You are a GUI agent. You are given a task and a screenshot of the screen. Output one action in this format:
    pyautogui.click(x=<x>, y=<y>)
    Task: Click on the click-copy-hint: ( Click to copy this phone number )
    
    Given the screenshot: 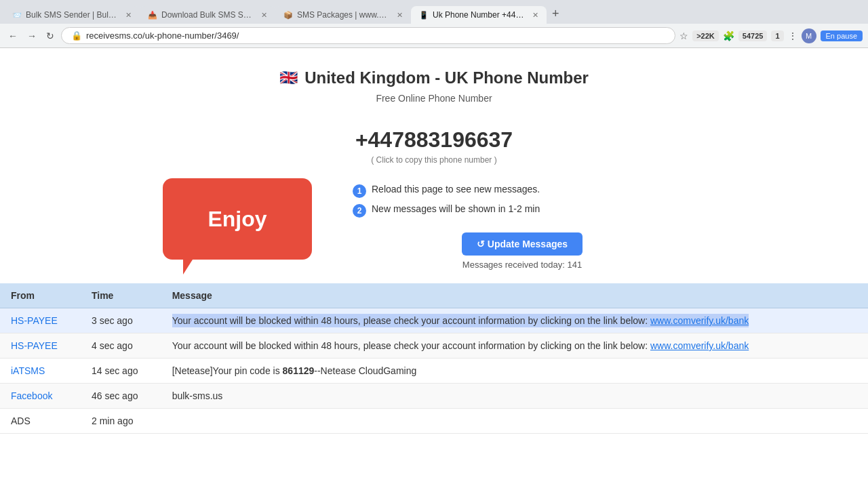 What is the action you would take?
    pyautogui.click(x=434, y=160)
    